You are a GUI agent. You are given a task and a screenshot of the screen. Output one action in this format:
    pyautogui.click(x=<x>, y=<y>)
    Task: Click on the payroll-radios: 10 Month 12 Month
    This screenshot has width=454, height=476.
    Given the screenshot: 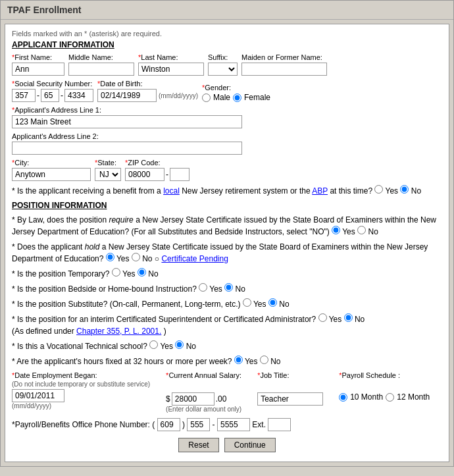 What is the action you would take?
    pyautogui.click(x=384, y=397)
    